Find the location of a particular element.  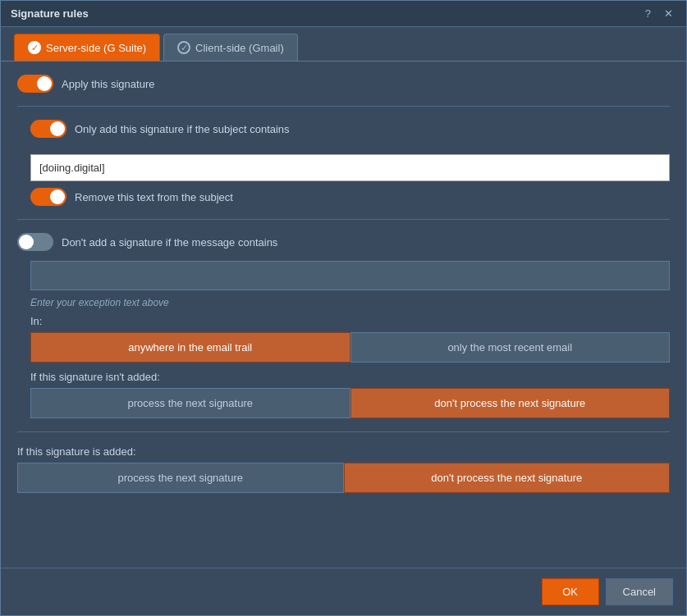

remove-text-row: Remove this text from the subject is located at coordinates (350, 197).